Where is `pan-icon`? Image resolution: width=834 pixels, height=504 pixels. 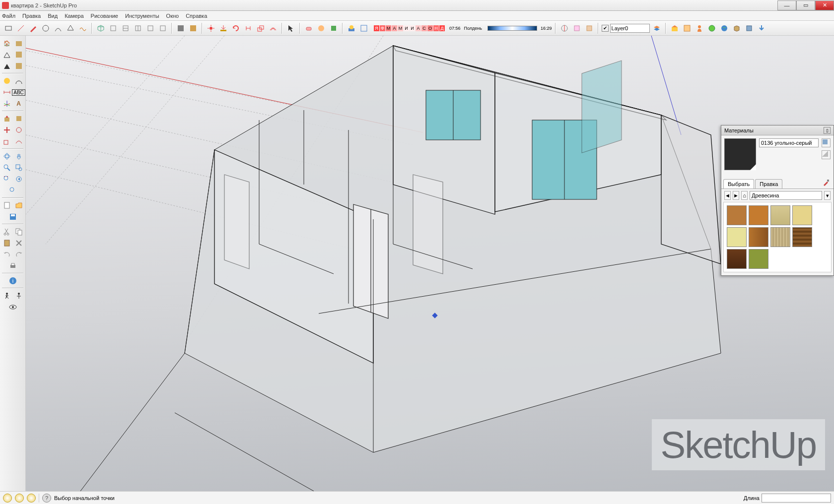 pan-icon is located at coordinates (19, 156).